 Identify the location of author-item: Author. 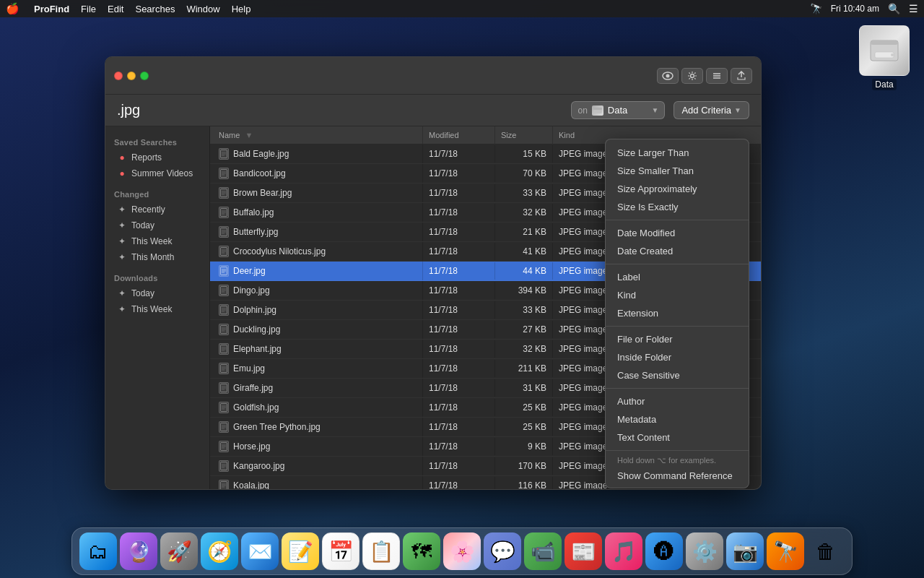
(677, 402).